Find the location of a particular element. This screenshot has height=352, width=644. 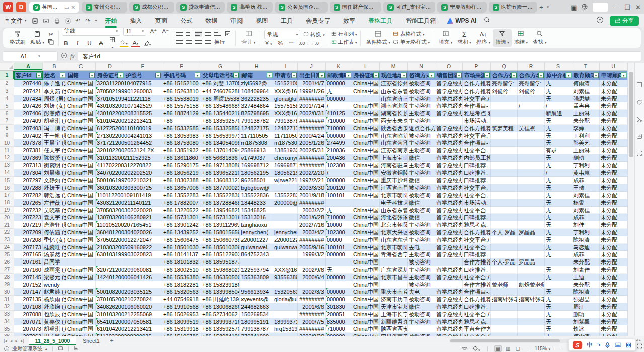

document-tab: S贷款申请信息.xlsx is located at coordinates (200, 7).